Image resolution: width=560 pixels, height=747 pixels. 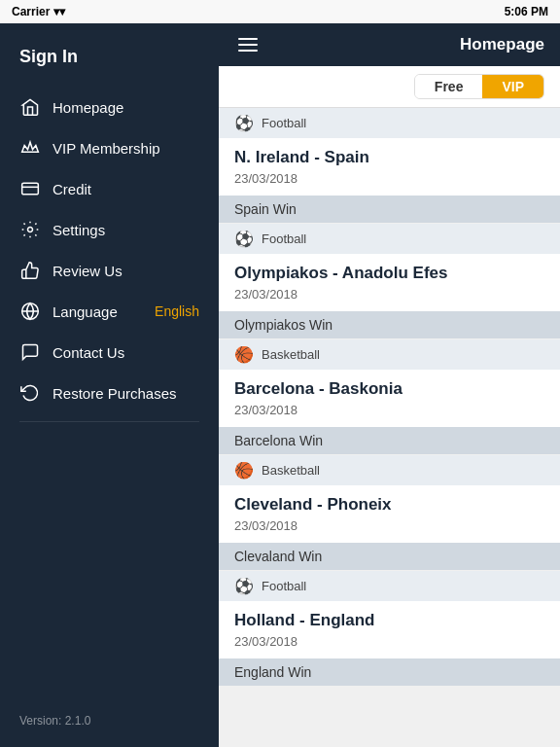 What do you see at coordinates (109, 393) in the screenshot?
I see `sidebar-item-restore-purchases: Restore Purchases` at bounding box center [109, 393].